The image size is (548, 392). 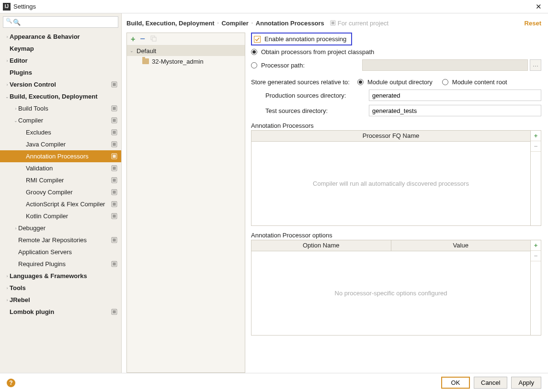 I want to click on tree-item-label: Kotlin Compiler, so click(x=68, y=216).